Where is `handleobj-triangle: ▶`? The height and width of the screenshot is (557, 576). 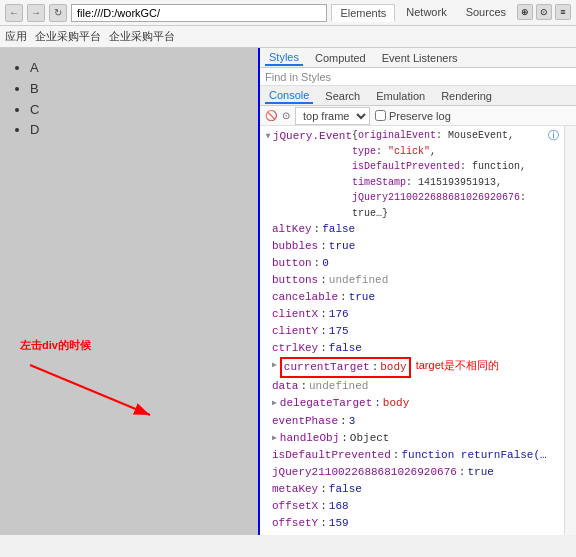
handleobj-triangle: ▶ is located at coordinates (274, 438).